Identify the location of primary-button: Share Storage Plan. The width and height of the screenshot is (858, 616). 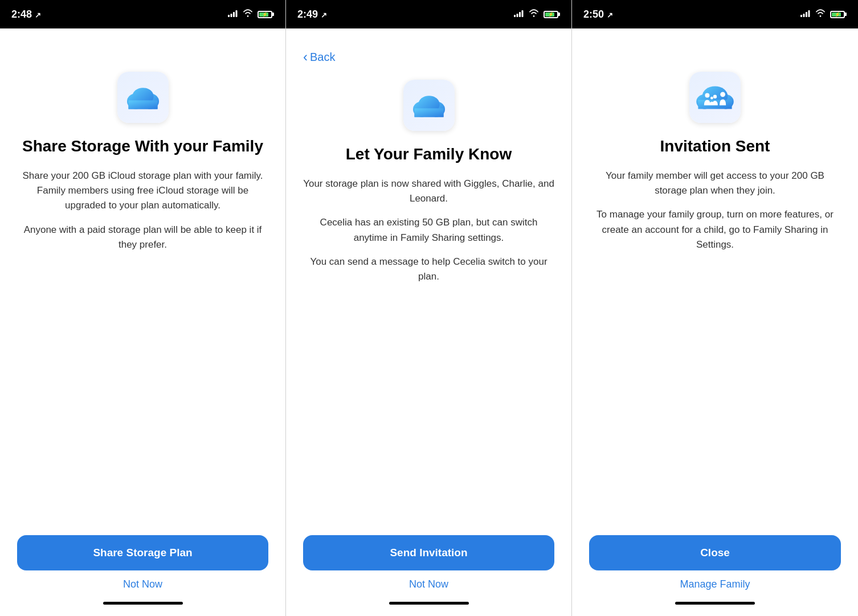
(142, 553).